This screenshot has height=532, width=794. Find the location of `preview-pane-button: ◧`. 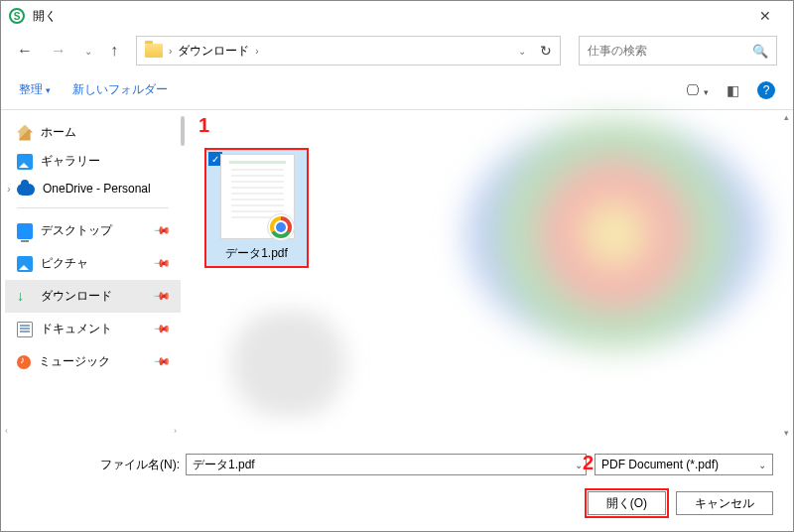

preview-pane-button: ◧ is located at coordinates (732, 90).